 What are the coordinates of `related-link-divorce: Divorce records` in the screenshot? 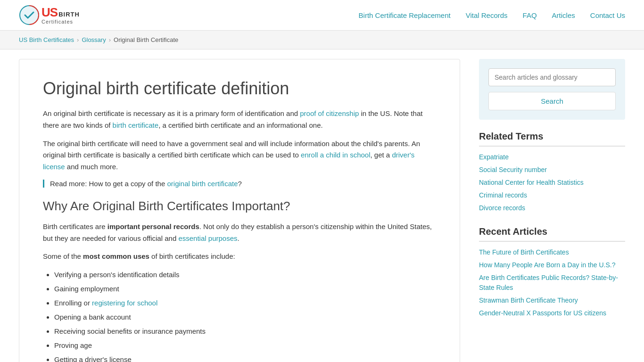 It's located at (502, 208).